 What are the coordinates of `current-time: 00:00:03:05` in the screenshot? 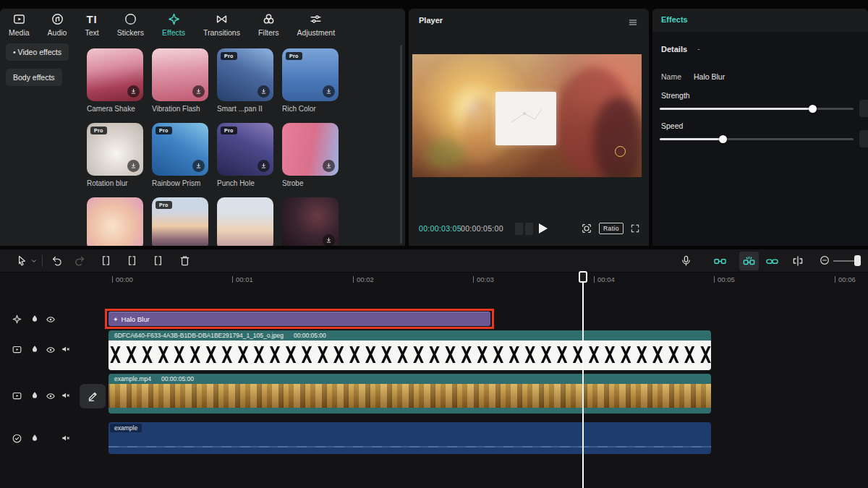 It's located at (440, 228).